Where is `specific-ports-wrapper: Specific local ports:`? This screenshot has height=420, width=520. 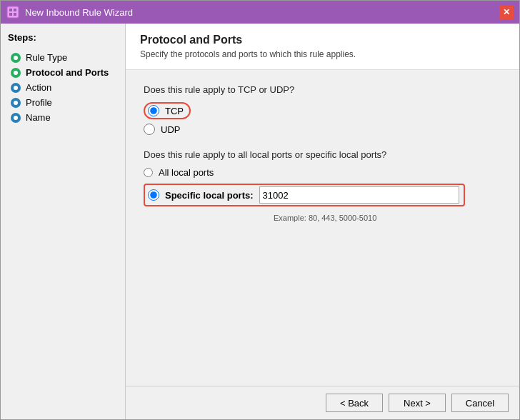
specific-ports-wrapper: Specific local ports: is located at coordinates (304, 195).